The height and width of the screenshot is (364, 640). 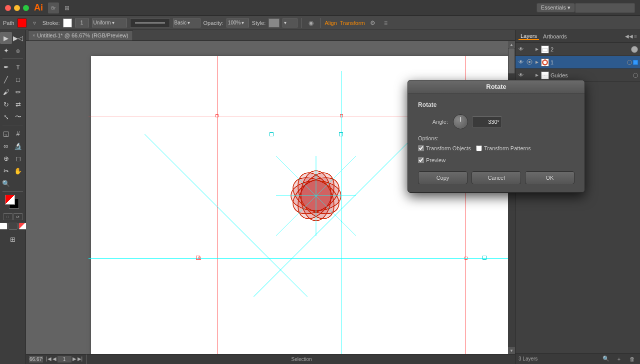 What do you see at coordinates (6, 38) in the screenshot?
I see `select-tool: ▶` at bounding box center [6, 38].